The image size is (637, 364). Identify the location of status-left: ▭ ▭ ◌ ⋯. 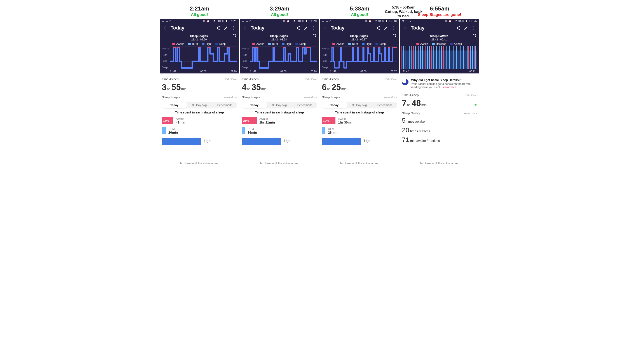
(169, 21).